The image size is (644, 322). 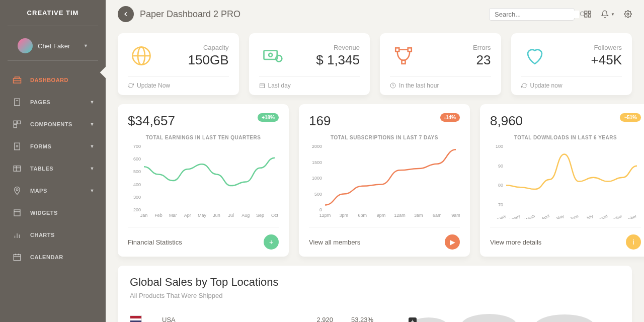 I want to click on search-box, so click(x=532, y=14).